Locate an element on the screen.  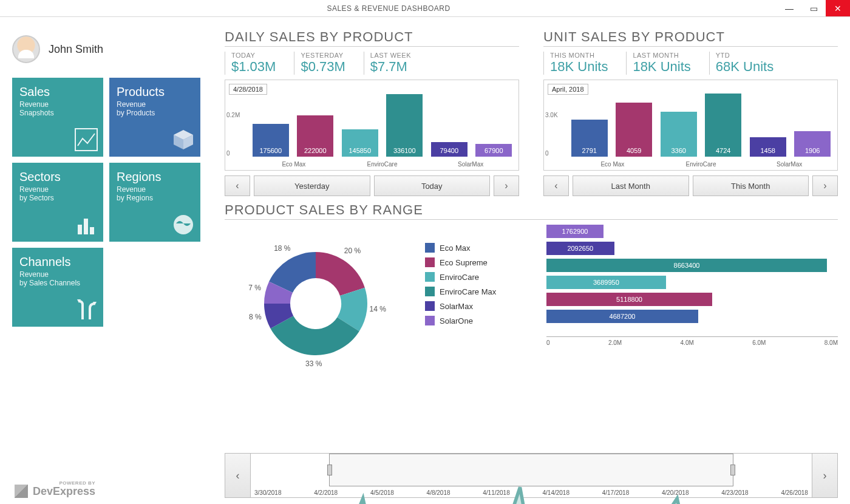
avatar is located at coordinates (26, 49).